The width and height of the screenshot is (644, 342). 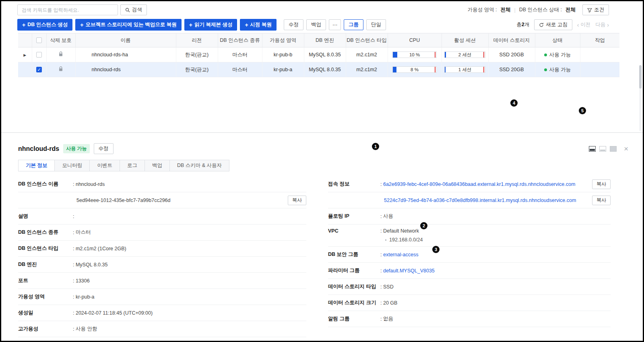 What do you see at coordinates (137, 10) in the screenshot?
I see `search-button-label: 검색` at bounding box center [137, 10].